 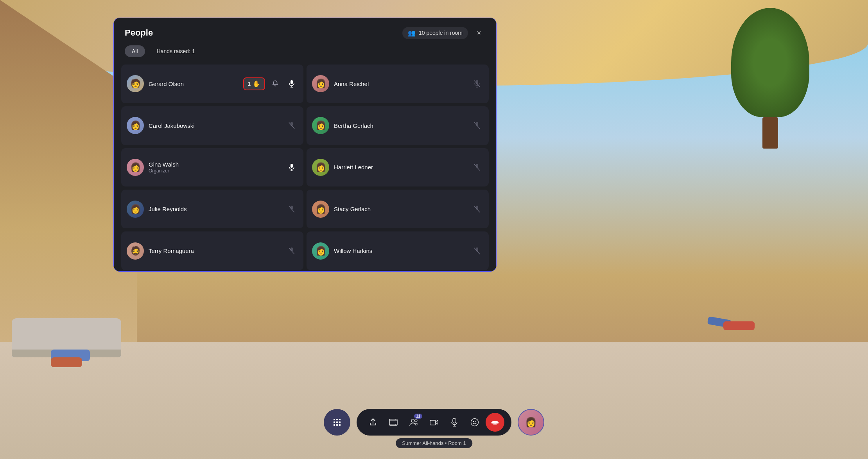 I want to click on people-button: 11, so click(x=414, y=422).